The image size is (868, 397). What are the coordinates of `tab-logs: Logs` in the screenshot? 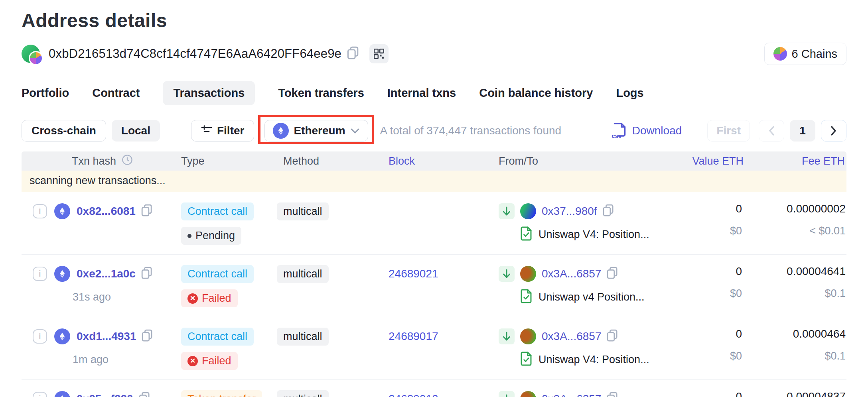 It's located at (629, 93).